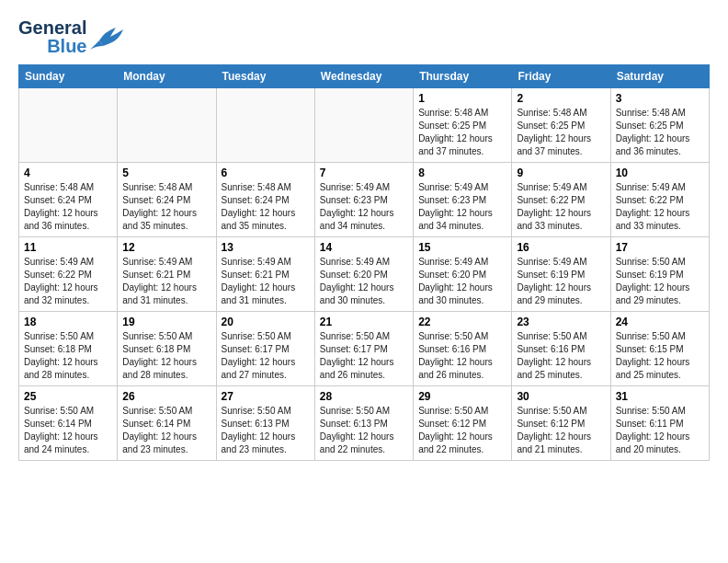 The height and width of the screenshot is (563, 728). Describe the element at coordinates (463, 201) in the screenshot. I see `day-cell-8: 8Sunrise: 5:49 AM Sunset: 6:23 PM Daylig…` at that location.